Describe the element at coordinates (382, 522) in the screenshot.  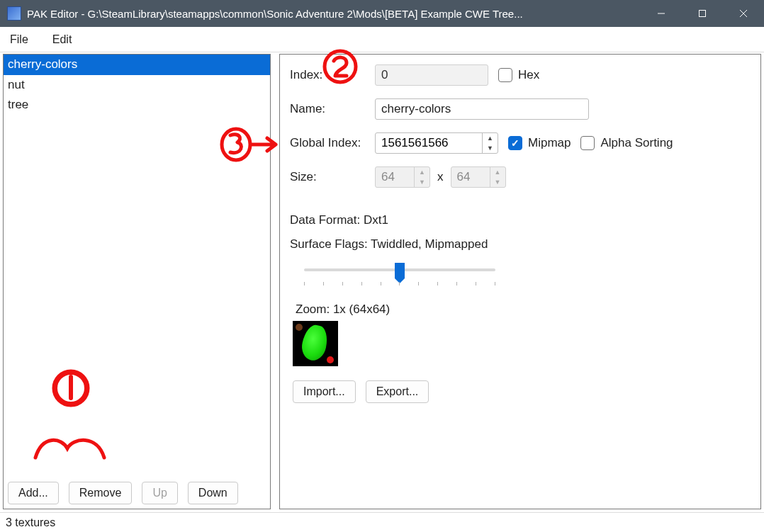
I see `statusbar: 3 textures` at that location.